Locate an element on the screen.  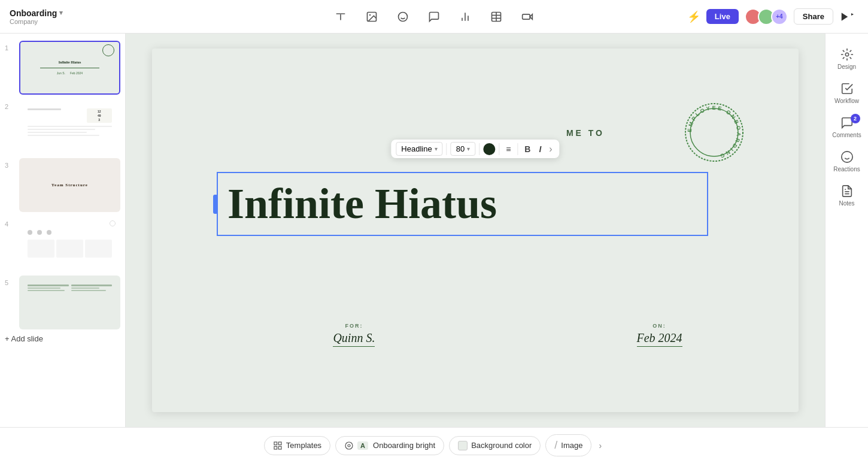
app-subtitle: Company is located at coordinates (114, 22).